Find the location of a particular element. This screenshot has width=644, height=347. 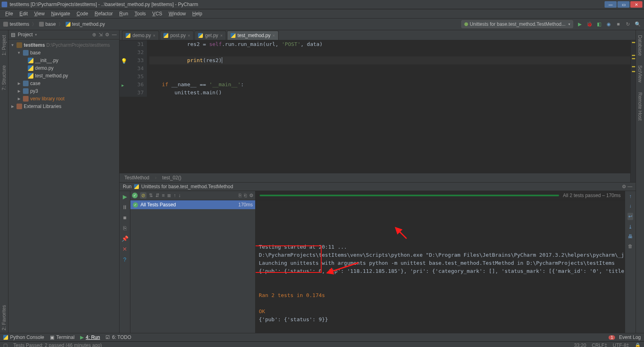

status-collapse-icon: ▢ is located at coordinates (6, 345).